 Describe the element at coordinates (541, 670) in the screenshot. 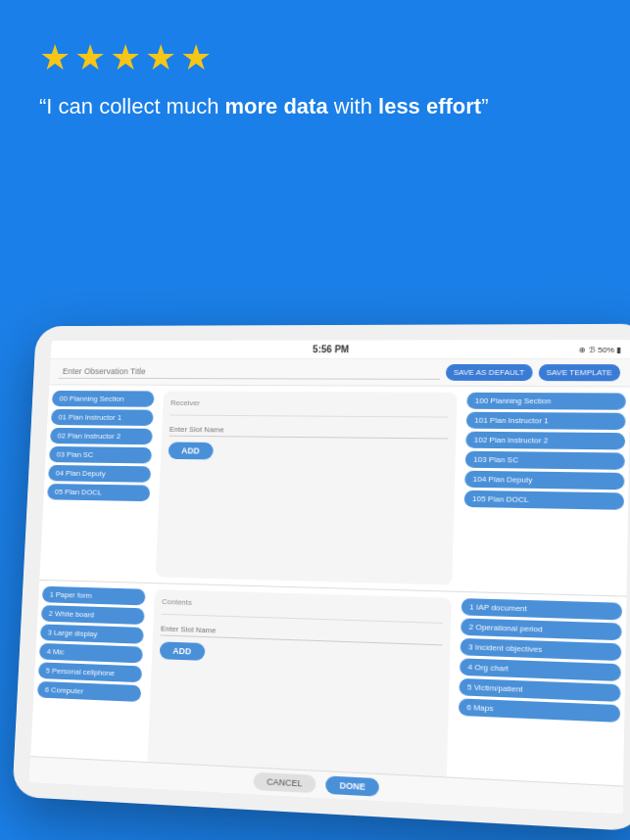

I see `list-item: 4 Org chart` at that location.